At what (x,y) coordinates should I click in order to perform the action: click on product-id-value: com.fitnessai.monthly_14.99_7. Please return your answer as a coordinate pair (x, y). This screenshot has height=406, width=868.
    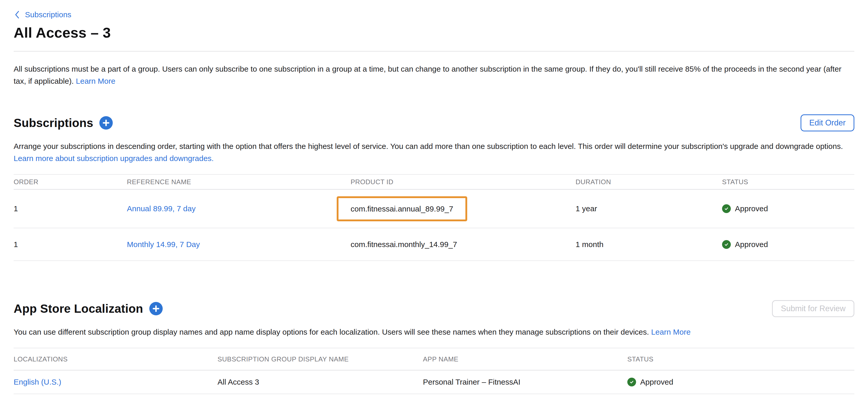
    Looking at the image, I should click on (463, 244).